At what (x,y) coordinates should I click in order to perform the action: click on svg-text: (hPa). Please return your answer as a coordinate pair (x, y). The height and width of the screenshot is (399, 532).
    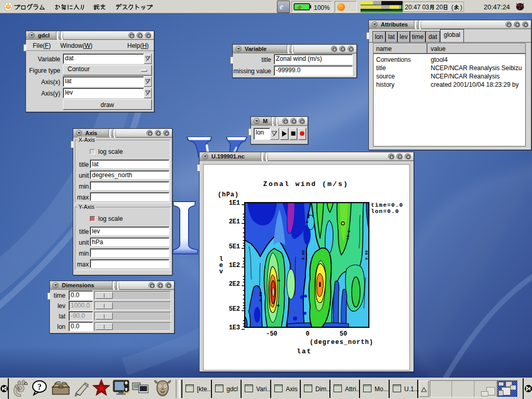
    Looking at the image, I should click on (229, 195).